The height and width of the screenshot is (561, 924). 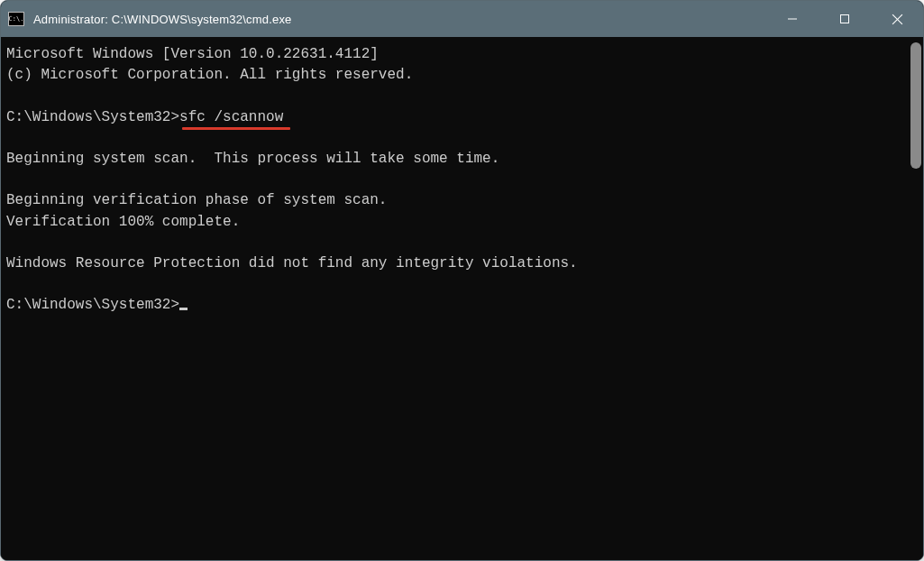 I want to click on maximize-button, so click(x=845, y=19).